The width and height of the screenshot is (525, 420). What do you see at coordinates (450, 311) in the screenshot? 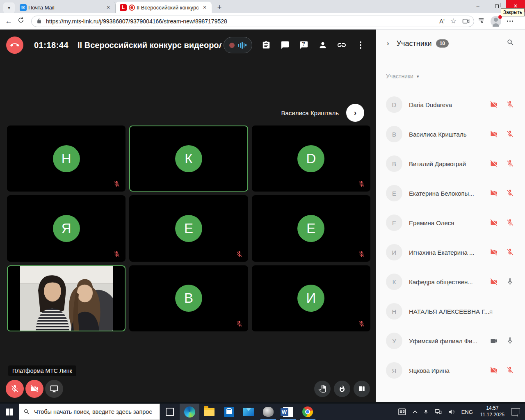
I see `participant-row: Н НАТАЛЬЯ АЛЕКСЕЕВНА Г...я` at bounding box center [450, 311].